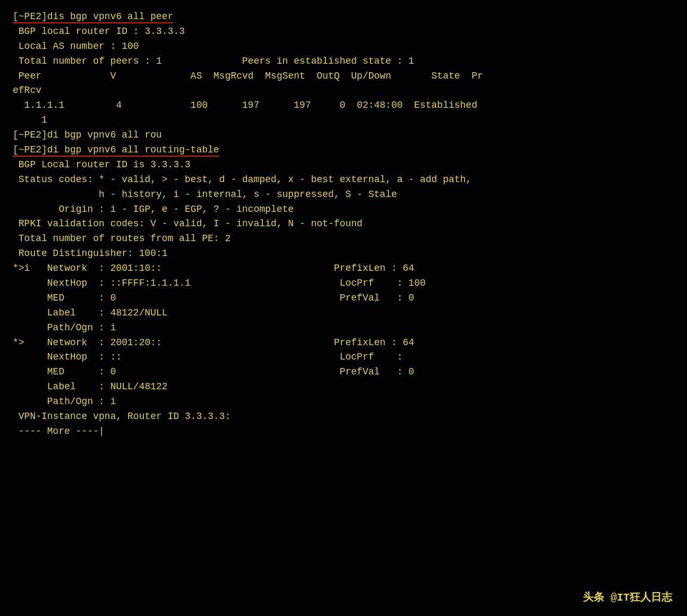 This screenshot has height=616, width=687. Describe the element at coordinates (344, 298) in the screenshot. I see `terminal-line-route1_3: MED : 0 PrefVal : 0` at that location.